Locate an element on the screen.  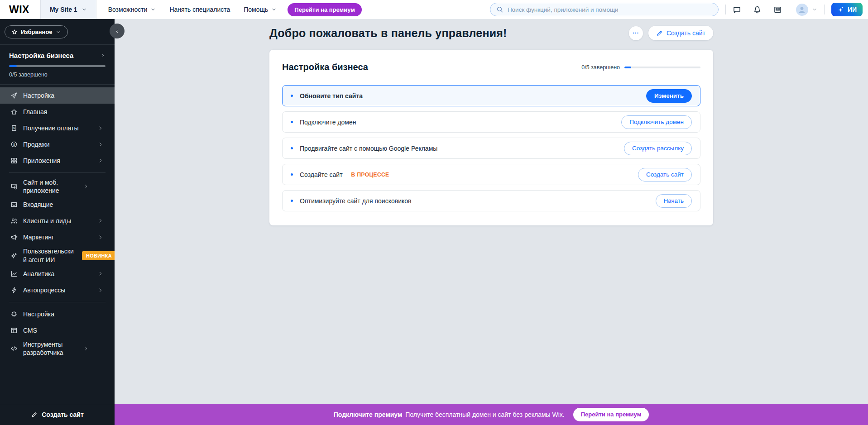
nav-item-label: Помощь is located at coordinates (256, 10).